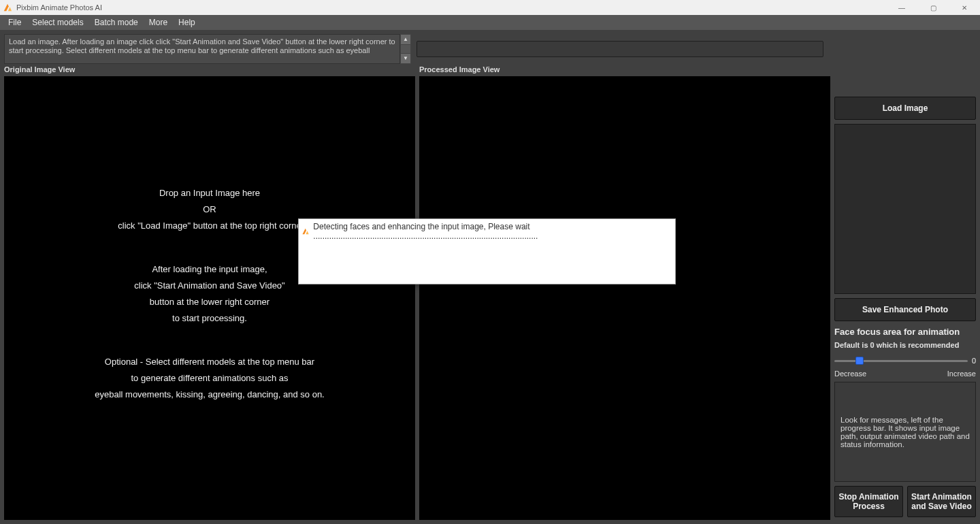  Describe the element at coordinates (406, 39) in the screenshot. I see `scroll-up-button: ▲` at that location.